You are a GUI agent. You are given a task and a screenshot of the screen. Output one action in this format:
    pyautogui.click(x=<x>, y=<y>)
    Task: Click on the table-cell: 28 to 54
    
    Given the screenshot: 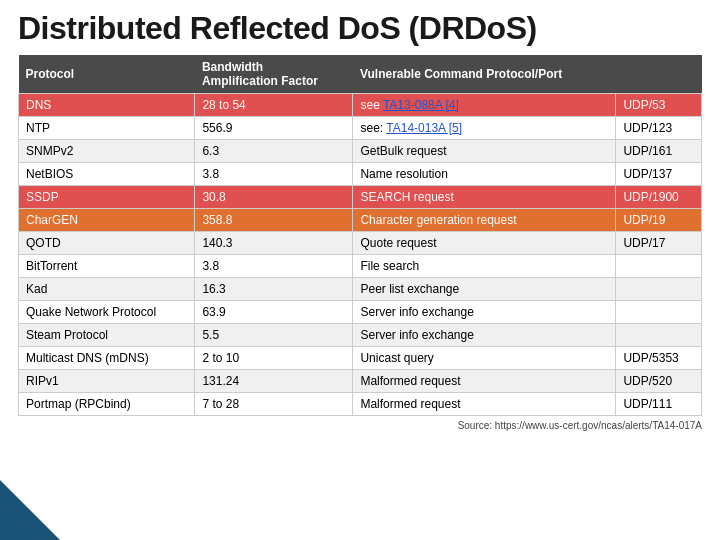 What is the action you would take?
    pyautogui.click(x=274, y=106)
    